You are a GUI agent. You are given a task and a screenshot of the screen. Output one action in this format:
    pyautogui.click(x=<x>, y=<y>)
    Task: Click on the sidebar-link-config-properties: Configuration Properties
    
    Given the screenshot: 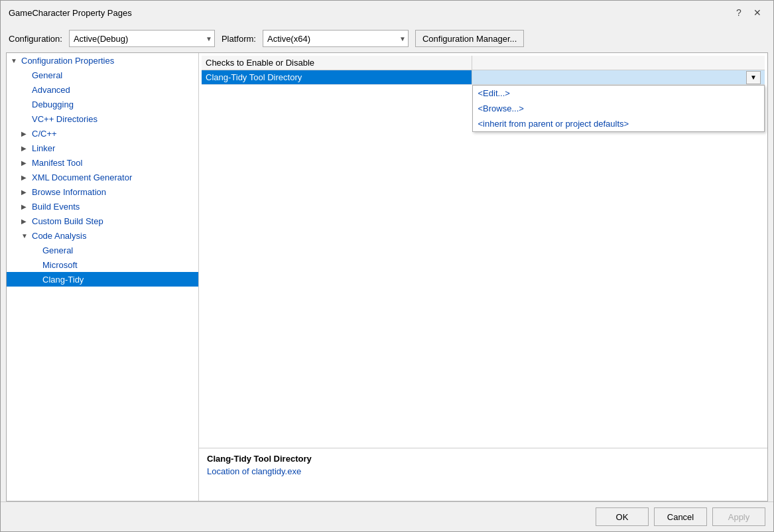 What is the action you would take?
    pyautogui.click(x=68, y=61)
    